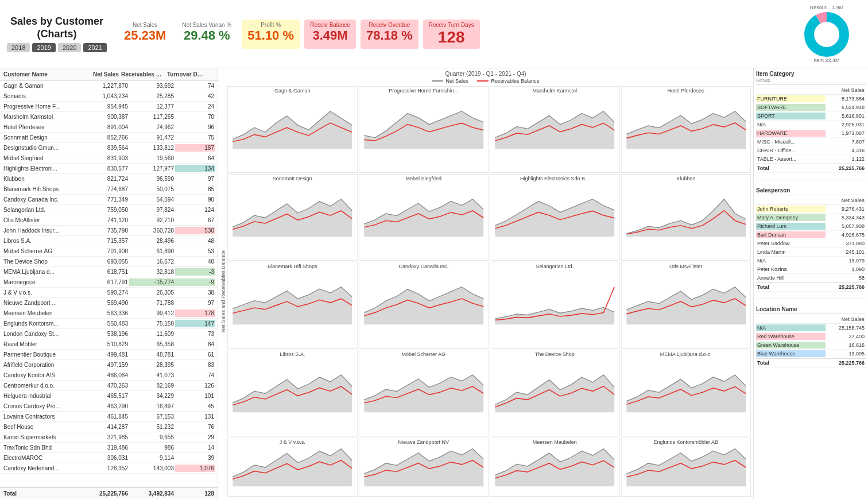 Image resolution: width=868 pixels, height=499 pixels. What do you see at coordinates (791, 116) in the screenshot?
I see `right-cell-name: SPORT` at bounding box center [791, 116].